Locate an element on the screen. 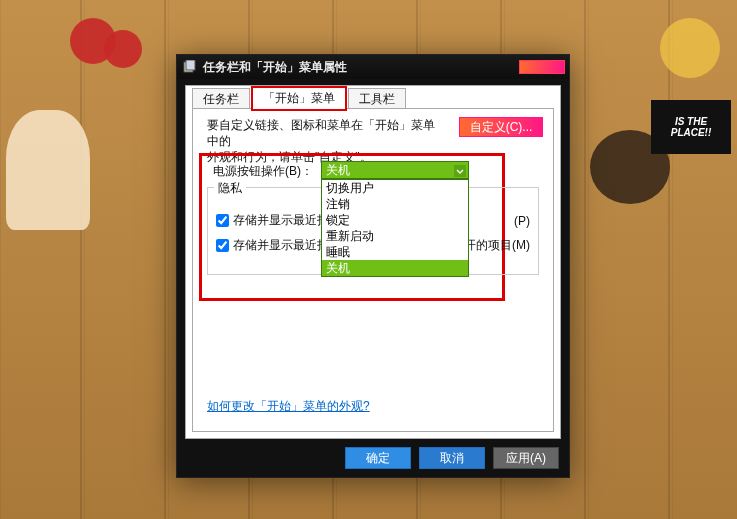  power-option-logoff: 注销 is located at coordinates (395, 204).